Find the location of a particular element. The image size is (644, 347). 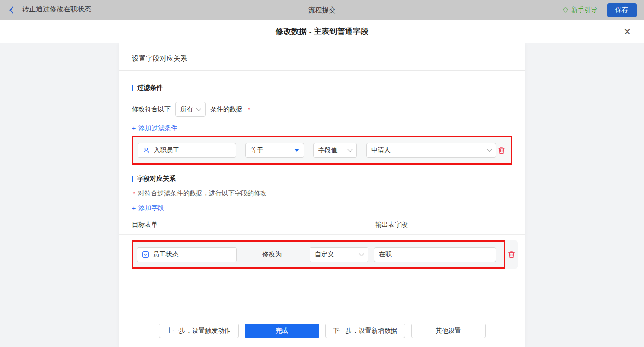

panel-title: 设置字段对应关系 is located at coordinates (322, 57).